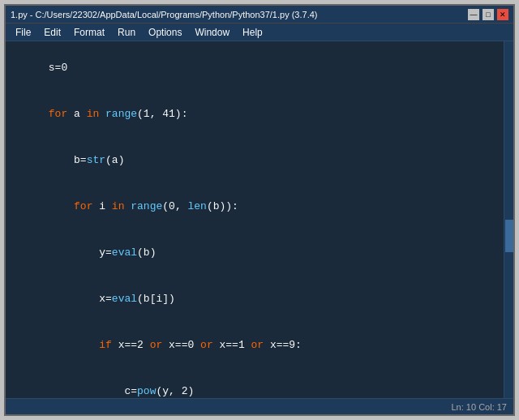  Describe the element at coordinates (260, 206) in the screenshot. I see `code-line-4: for i in range(0, len(b)):` at that location.